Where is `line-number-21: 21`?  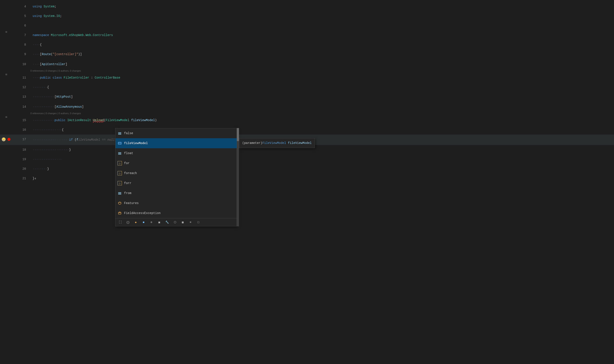
line-number-21: 21 is located at coordinates (22, 179).